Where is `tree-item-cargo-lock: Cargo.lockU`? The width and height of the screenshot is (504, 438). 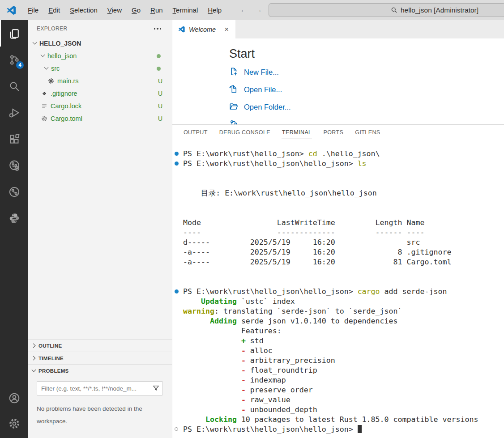
tree-item-cargo-lock: Cargo.lockU is located at coordinates (100, 106).